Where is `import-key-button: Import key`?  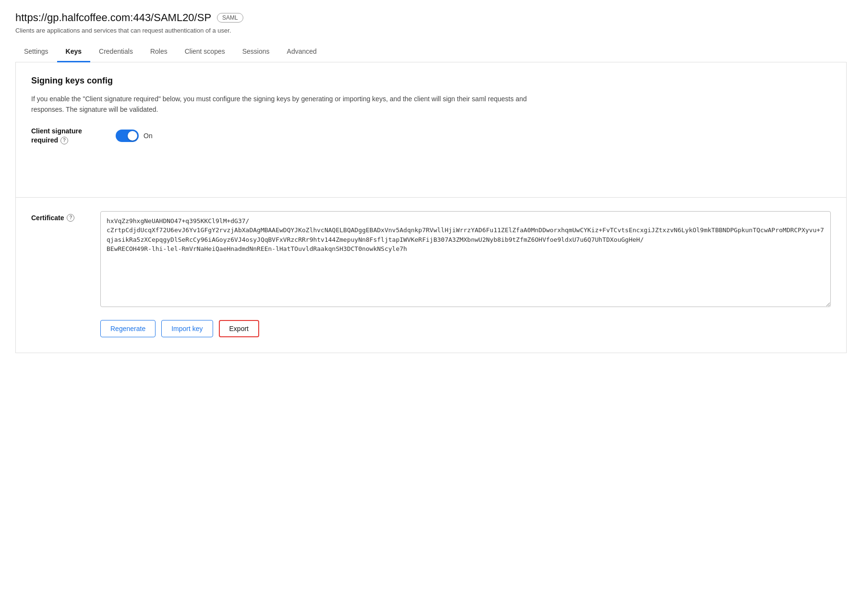
import-key-button: Import key is located at coordinates (187, 329).